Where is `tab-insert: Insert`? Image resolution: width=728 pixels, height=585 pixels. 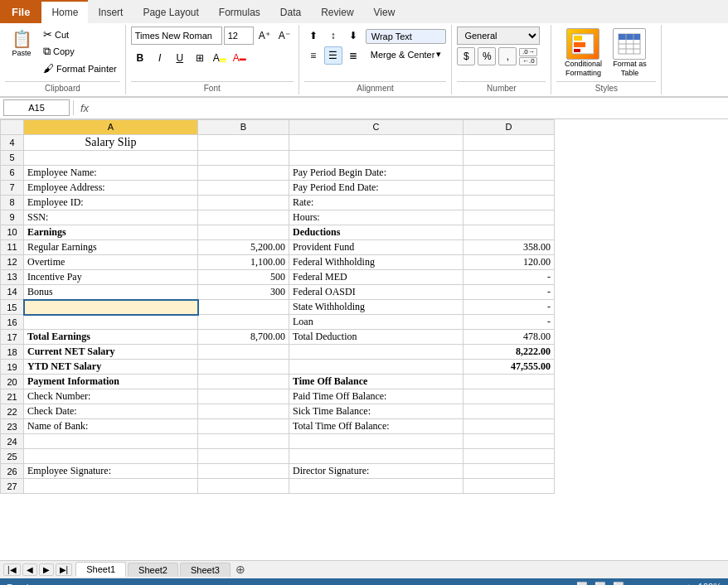
tab-insert: Insert is located at coordinates (110, 12).